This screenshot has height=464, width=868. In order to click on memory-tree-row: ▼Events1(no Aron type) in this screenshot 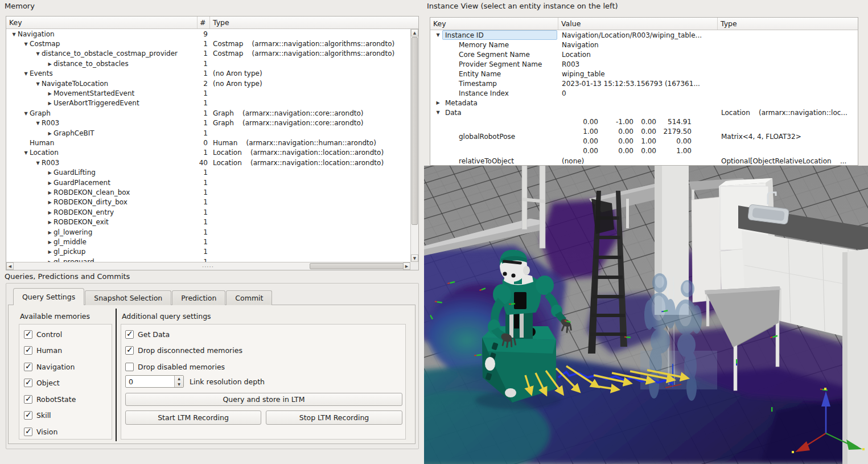, I will do `click(208, 74)`.